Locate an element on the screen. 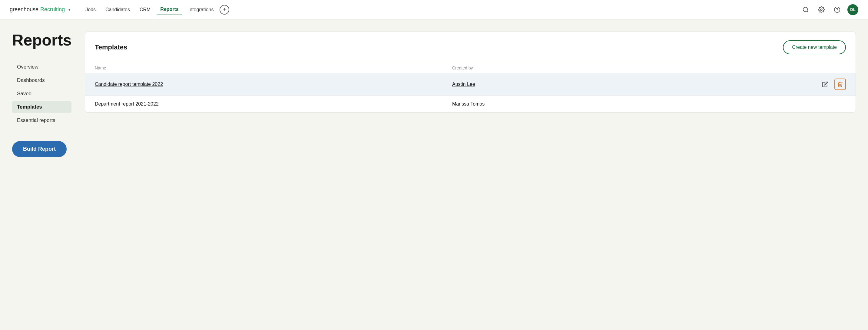 The height and width of the screenshot is (330, 868). plus-icon: + is located at coordinates (224, 9).